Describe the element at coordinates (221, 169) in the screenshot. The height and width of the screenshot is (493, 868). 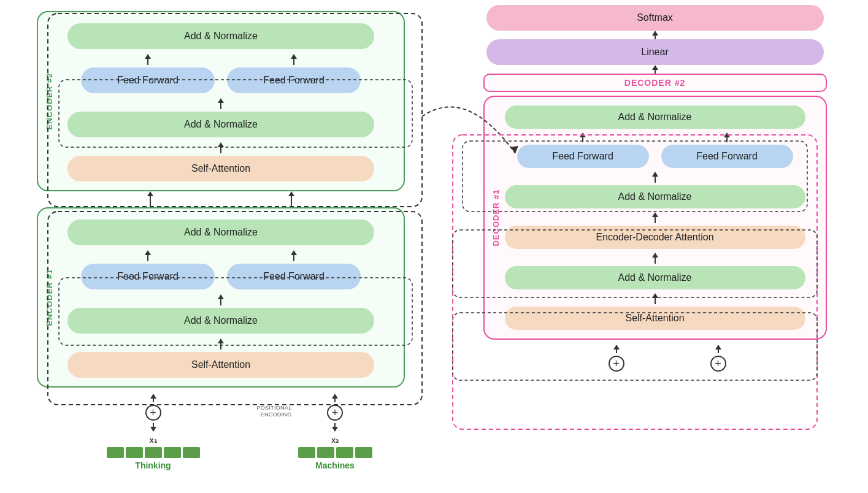
I see `enc2-self-attn: Self-Attention` at that location.